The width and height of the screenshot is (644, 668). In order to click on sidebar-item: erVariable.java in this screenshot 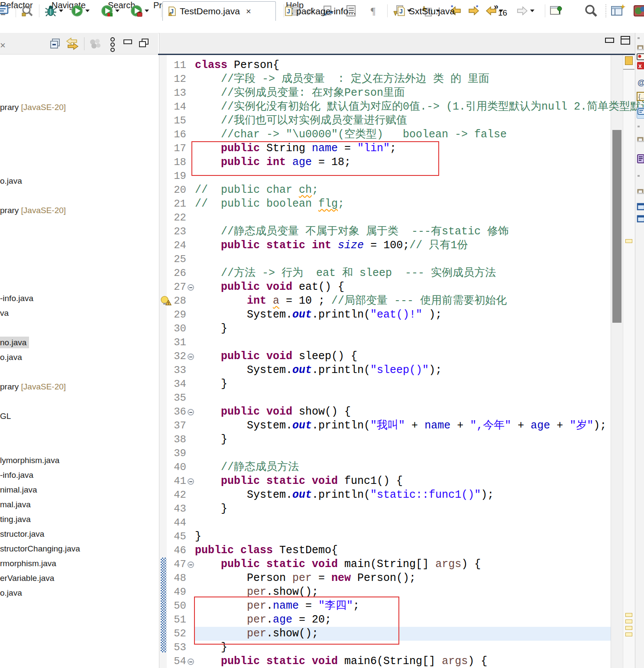, I will do `click(27, 578)`.